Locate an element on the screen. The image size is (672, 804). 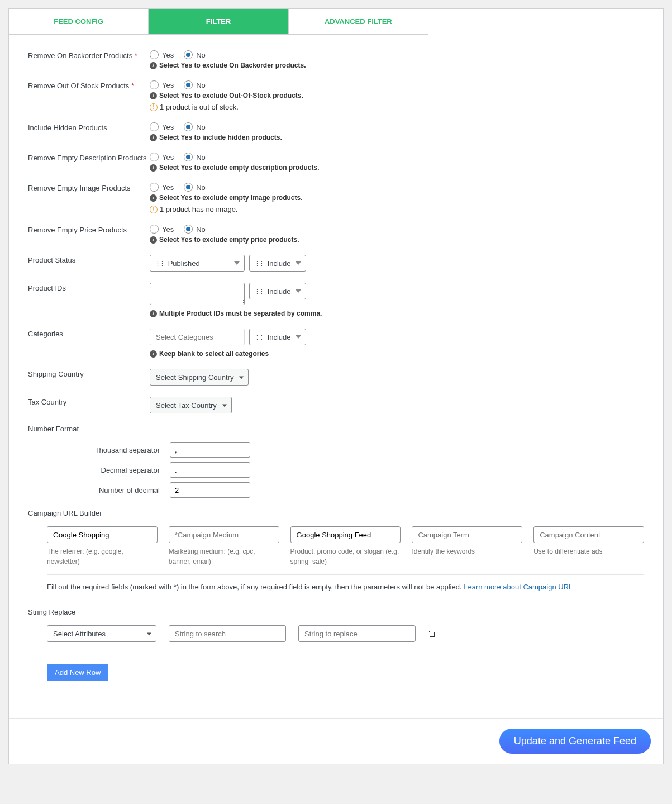
select-product-status-mode: ⋮⋮ Include is located at coordinates (278, 263).